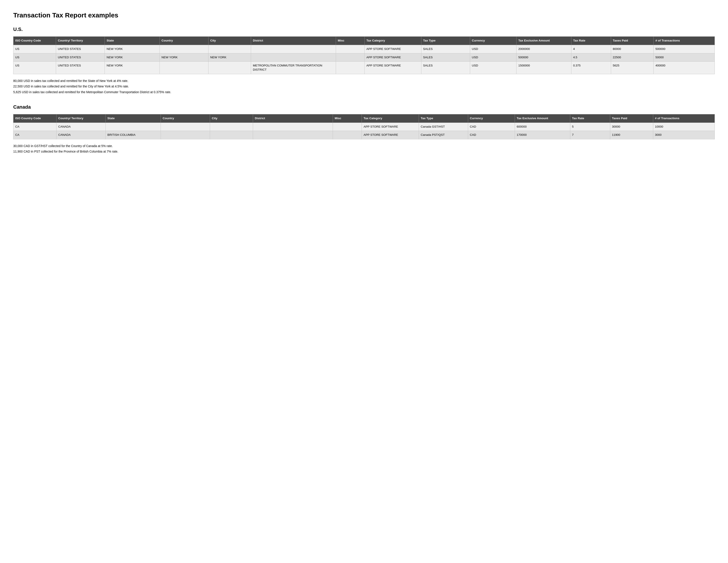  I want to click on tax-type-cell: Canada PST/QST, so click(443, 135).